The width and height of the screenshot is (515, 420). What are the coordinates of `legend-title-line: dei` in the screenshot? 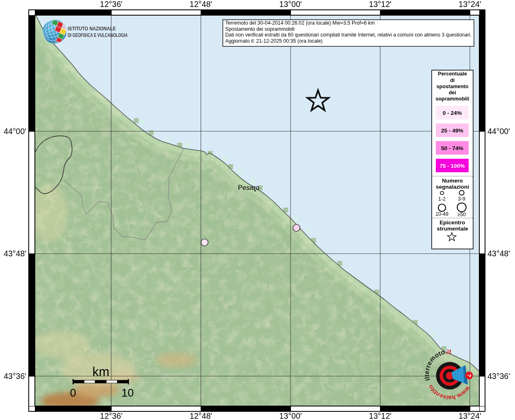 It's located at (452, 93).